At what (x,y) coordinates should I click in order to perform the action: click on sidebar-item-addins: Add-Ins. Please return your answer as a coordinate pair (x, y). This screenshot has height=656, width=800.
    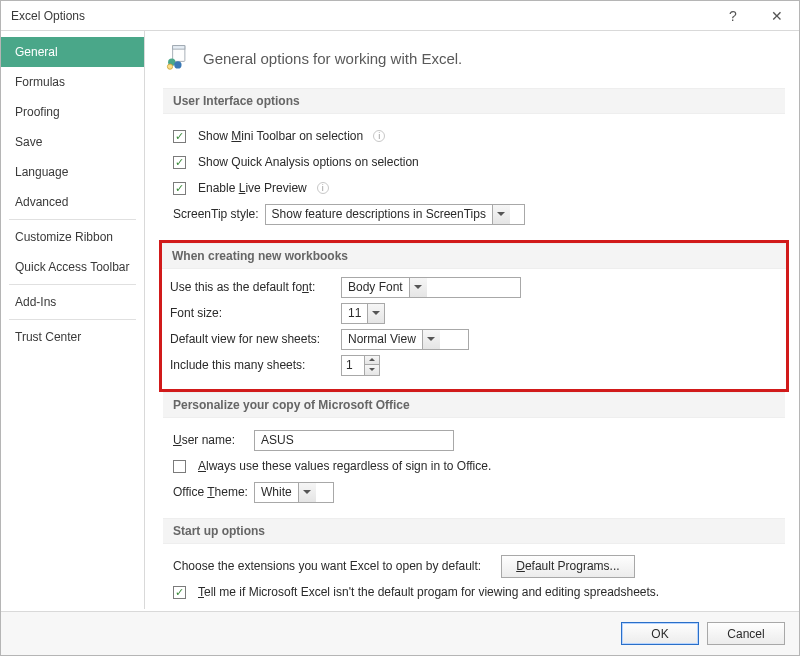
    Looking at the image, I should click on (72, 302).